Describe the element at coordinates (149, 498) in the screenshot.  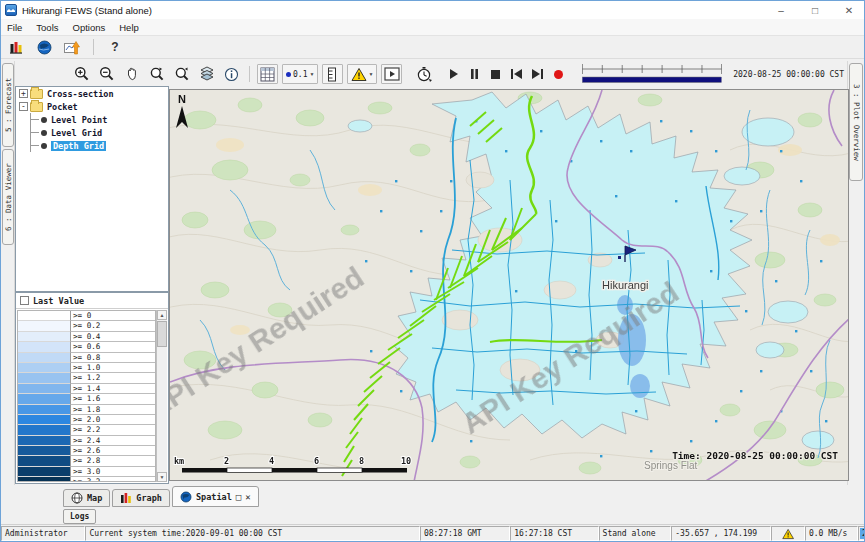
I see `tab-label: Graph` at that location.